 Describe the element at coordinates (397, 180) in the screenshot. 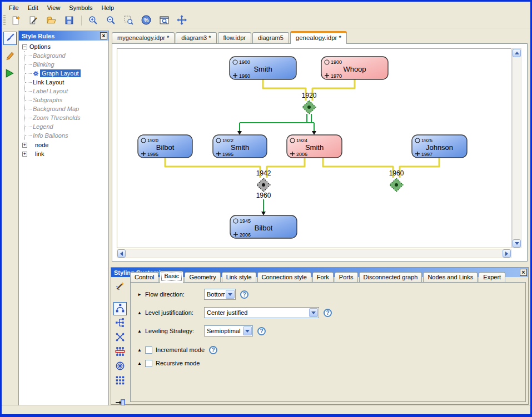

I see `marriage-node: 1960` at that location.